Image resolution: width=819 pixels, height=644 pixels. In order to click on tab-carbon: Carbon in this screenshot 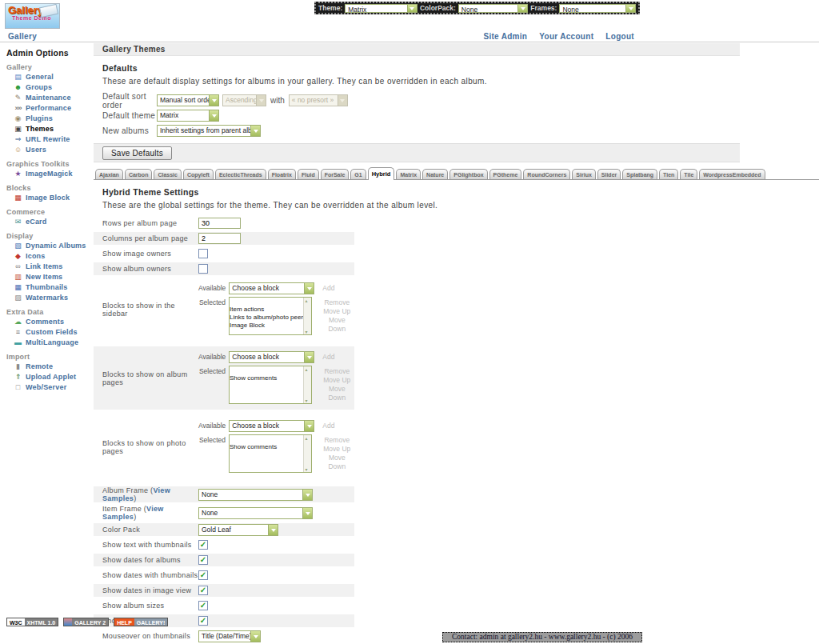, I will do `click(139, 174)`.